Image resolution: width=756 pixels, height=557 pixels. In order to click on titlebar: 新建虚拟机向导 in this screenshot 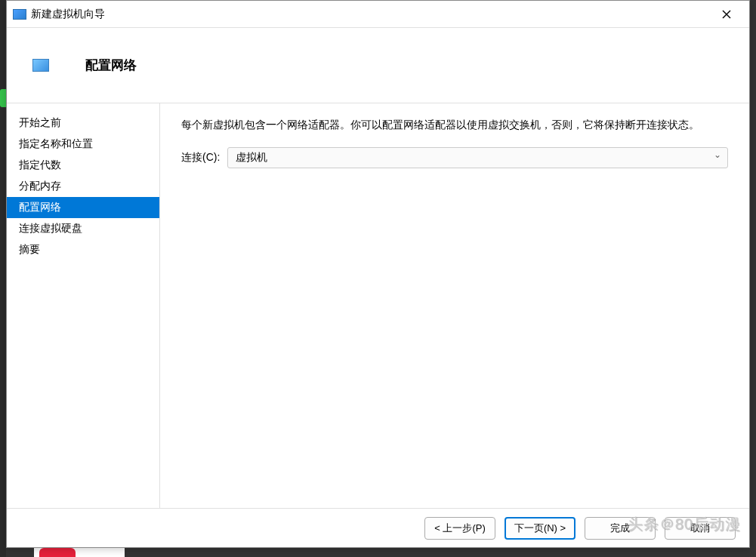, I will do `click(378, 14)`.